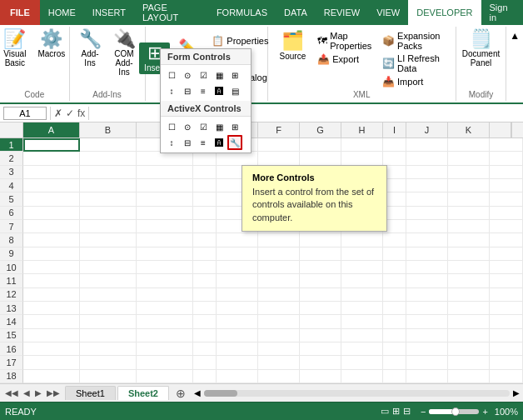 The image size is (523, 420). I want to click on fc-btn-7: ⊟, so click(187, 91).